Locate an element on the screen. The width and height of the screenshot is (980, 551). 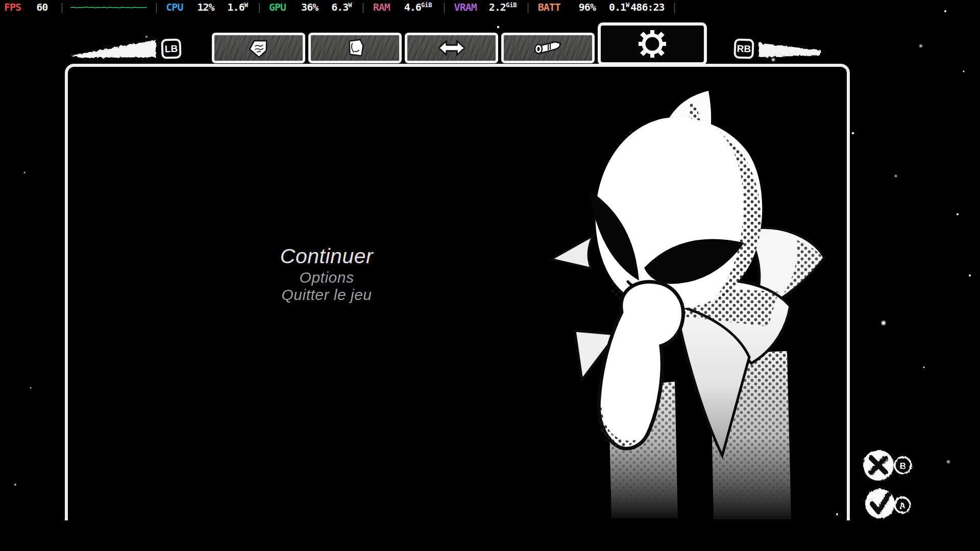
cpu-load: 12% is located at coordinates (205, 7).